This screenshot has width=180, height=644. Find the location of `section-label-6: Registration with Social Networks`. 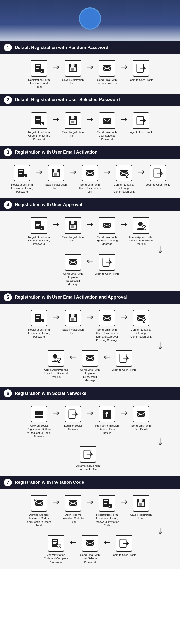

section-label-6: Registration with Social Networks is located at coordinates (51, 394).